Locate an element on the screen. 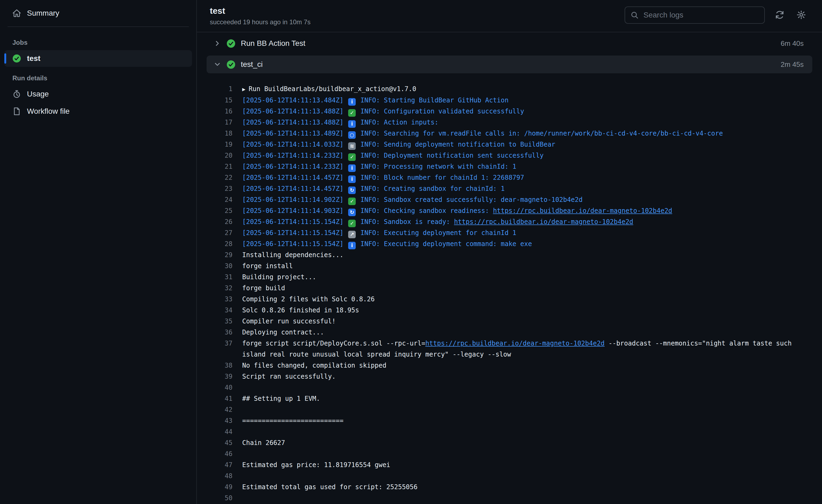  log-text-segment: INFO: Checking sandbox readiness: is located at coordinates (425, 211).